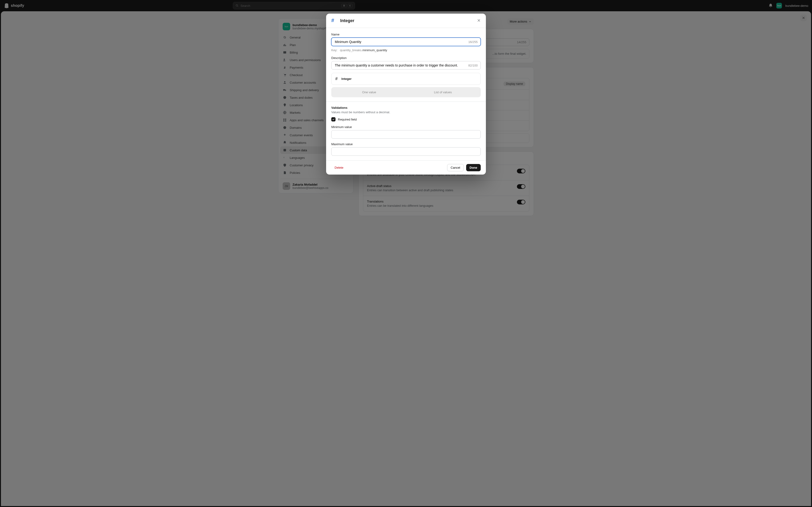  Describe the element at coordinates (406, 21) in the screenshot. I see `modal-header: # Integer` at that location.